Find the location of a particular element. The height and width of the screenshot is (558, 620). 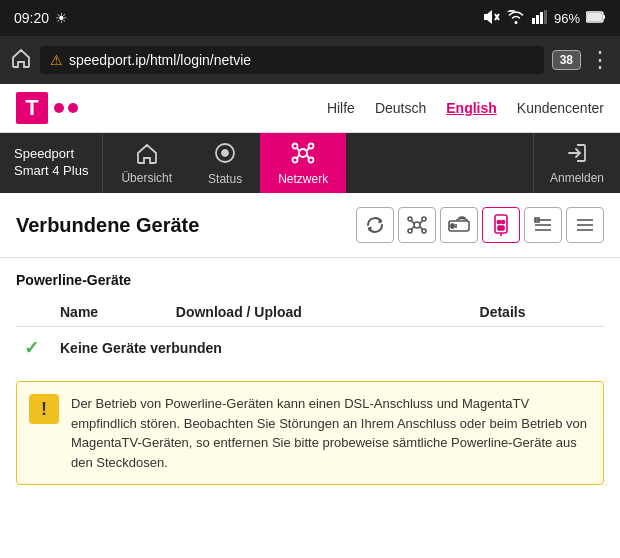

col-name-header: Name is located at coordinates (110, 312).